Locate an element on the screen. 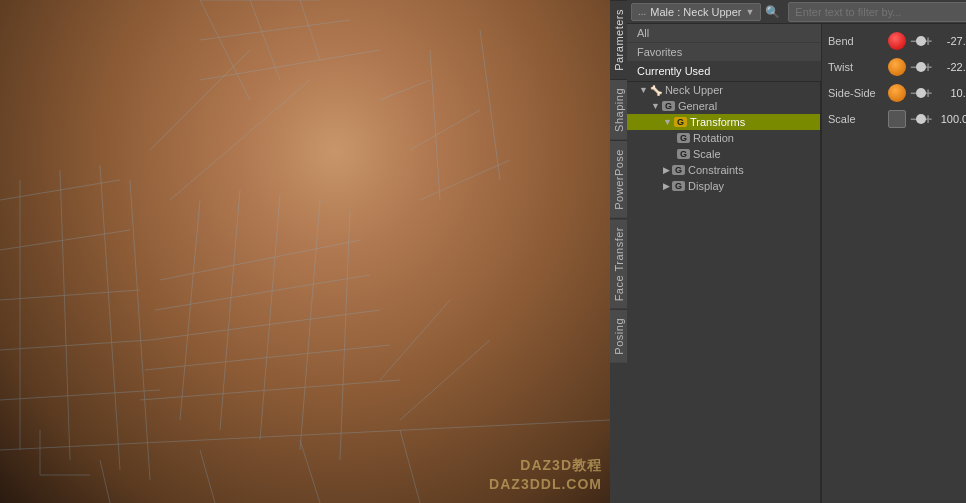 The image size is (966, 503). prop-value-side-side: 10.00 is located at coordinates (950, 93).